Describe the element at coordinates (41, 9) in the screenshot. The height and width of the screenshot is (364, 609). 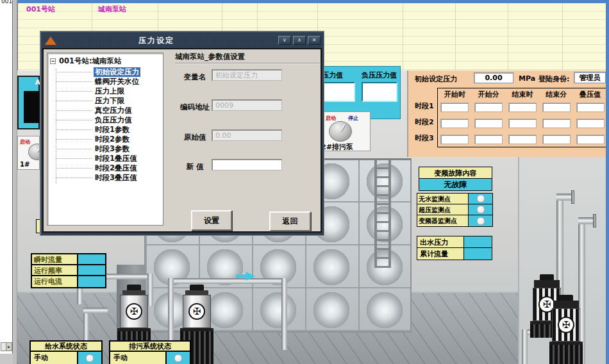
I see `station-id-cell: 001号站` at that location.